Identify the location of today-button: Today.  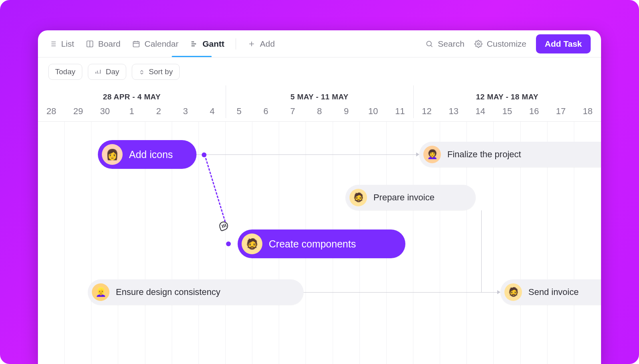
(65, 72).